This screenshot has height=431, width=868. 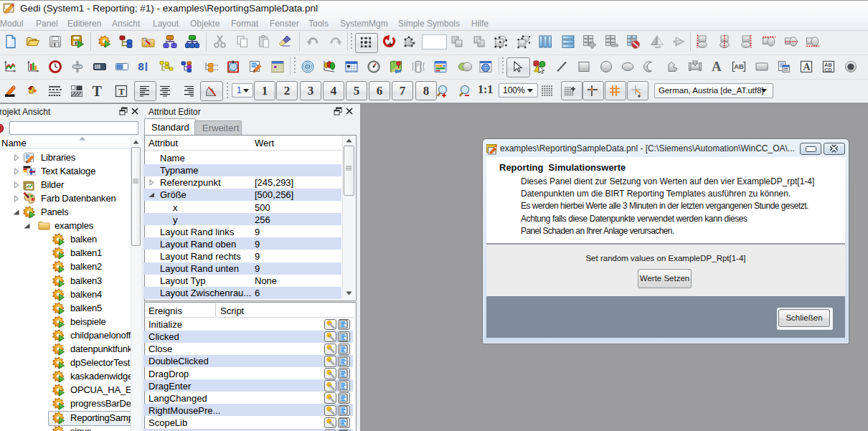 What do you see at coordinates (828, 70) in the screenshot?
I see `svg-text: CD` at bounding box center [828, 70].